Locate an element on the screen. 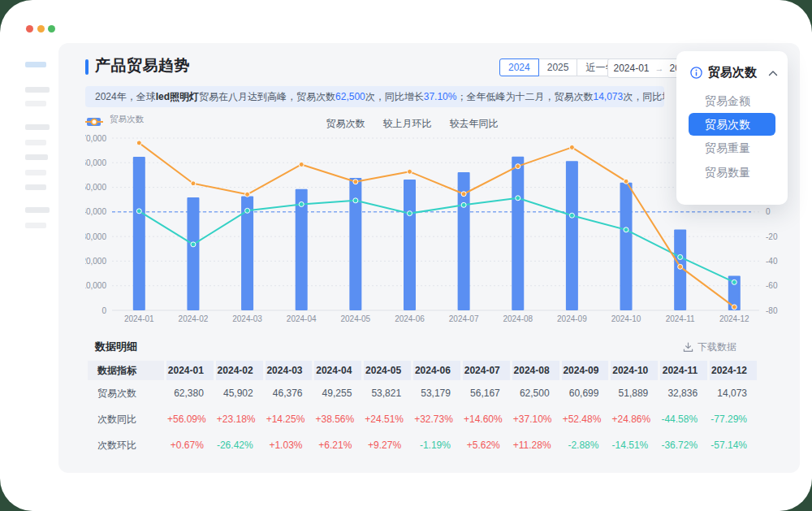  point-较上月环比-2024-08 is located at coordinates (518, 198).